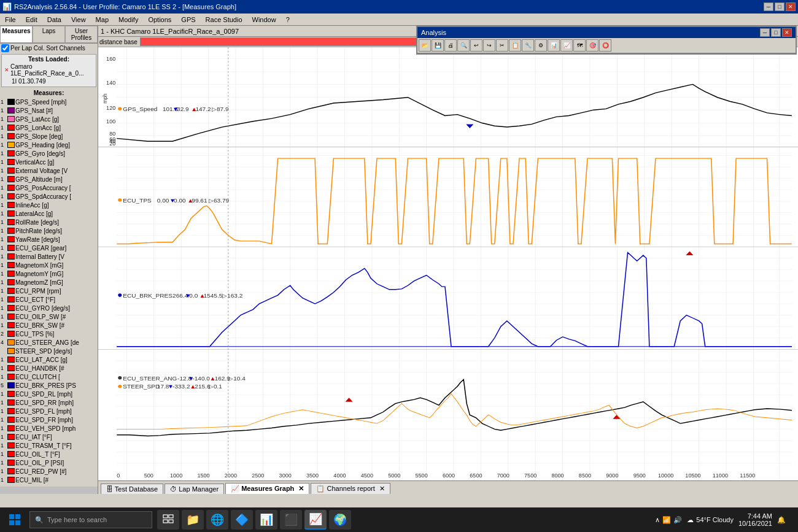  Describe the element at coordinates (32, 20) in the screenshot. I see `menu-edit: Edit` at that location.